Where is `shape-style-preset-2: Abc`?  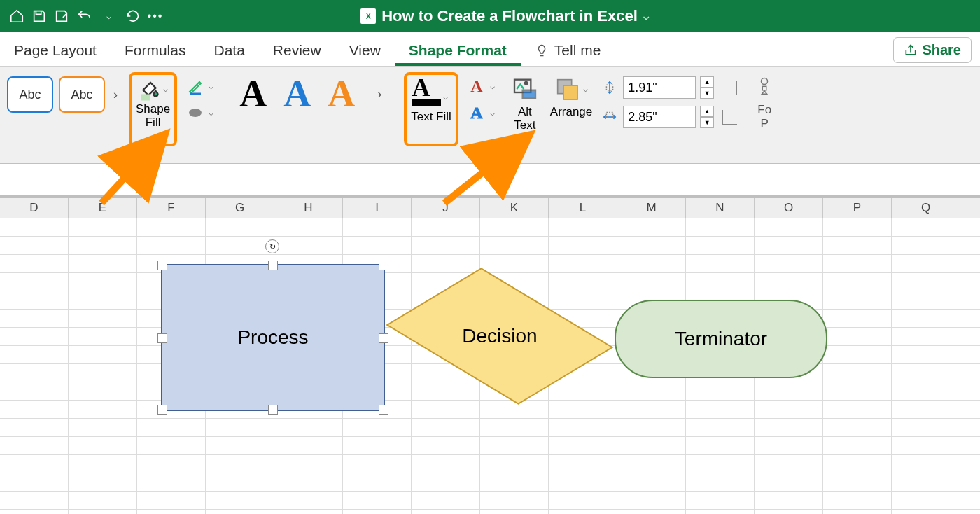 shape-style-preset-2: Abc is located at coordinates (82, 95).